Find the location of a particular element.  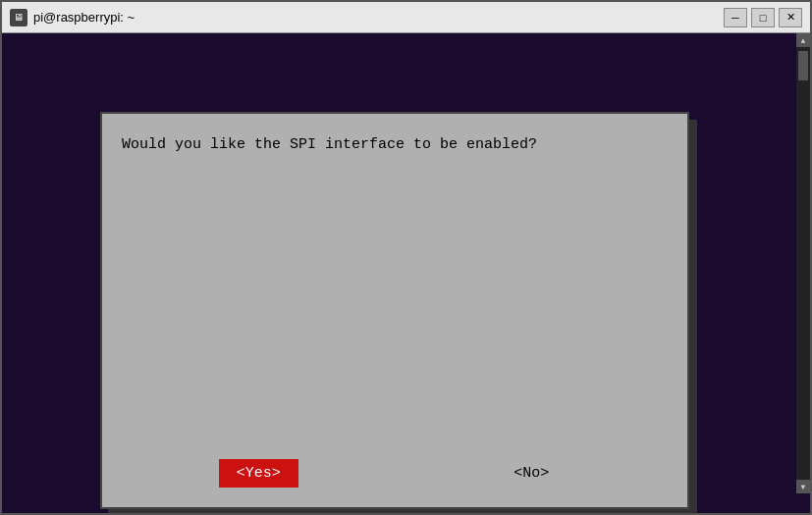

scroll-up-arrow: ▲ is located at coordinates (803, 40).